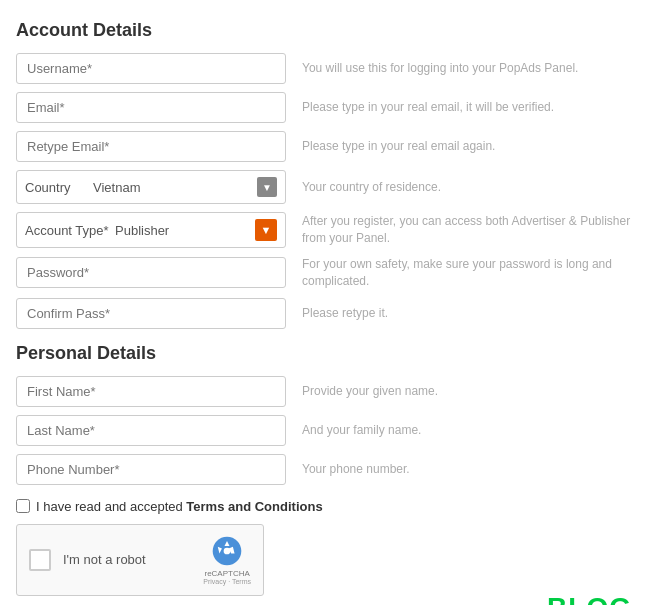 The image size is (672, 605). What do you see at coordinates (471, 470) in the screenshot?
I see `phone-hint: Your phone number.` at bounding box center [471, 470].